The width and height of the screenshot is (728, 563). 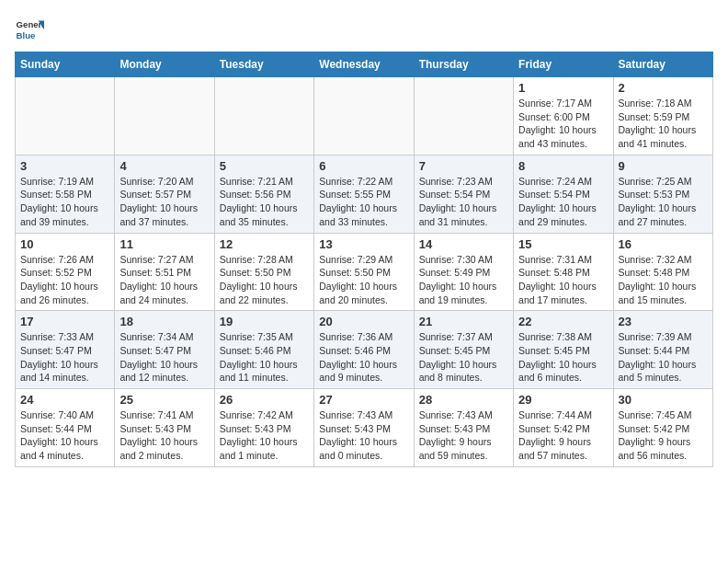 What do you see at coordinates (65, 193) in the screenshot?
I see `calendar-cell: 3Sunrise: 7:19 AM Sunset: 5:58 PM Daylig…` at bounding box center [65, 193].